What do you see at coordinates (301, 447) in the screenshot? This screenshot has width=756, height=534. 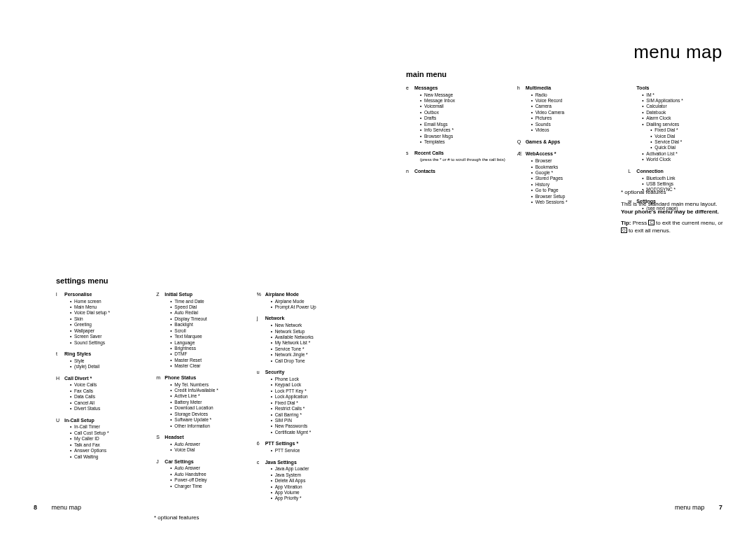 I see `menu-group: 6PTT Settings *PTT Service` at bounding box center [301, 447].